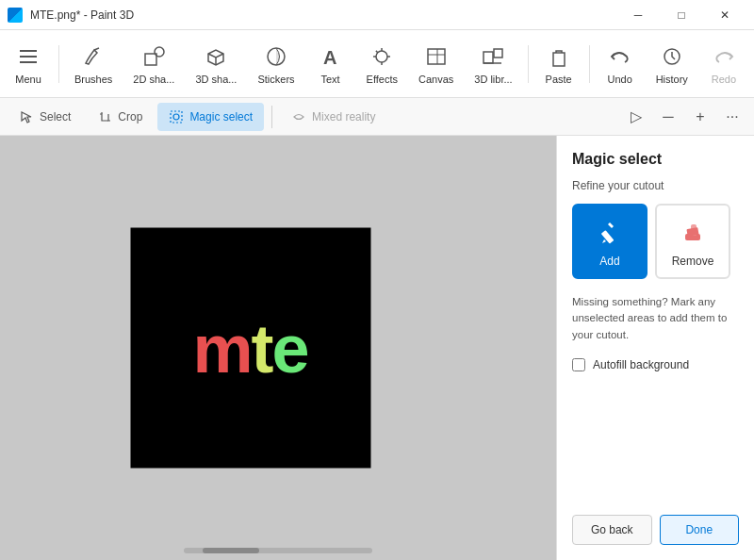  I want to click on redo-icon, so click(724, 57).